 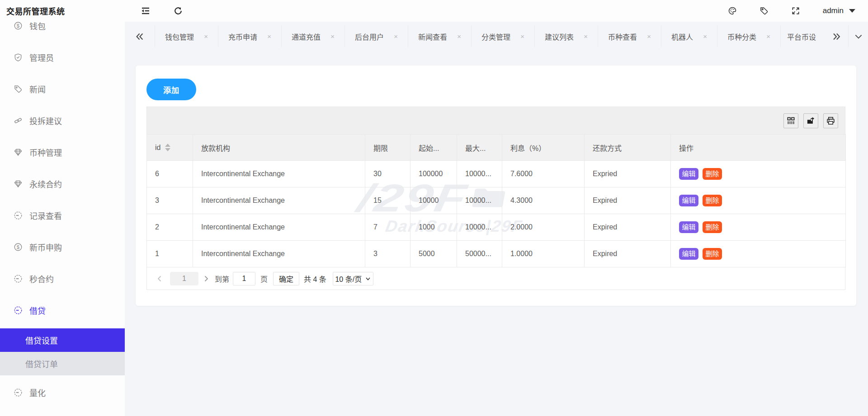 I want to click on tab-充币申请: 充币申请×, so click(x=250, y=36).